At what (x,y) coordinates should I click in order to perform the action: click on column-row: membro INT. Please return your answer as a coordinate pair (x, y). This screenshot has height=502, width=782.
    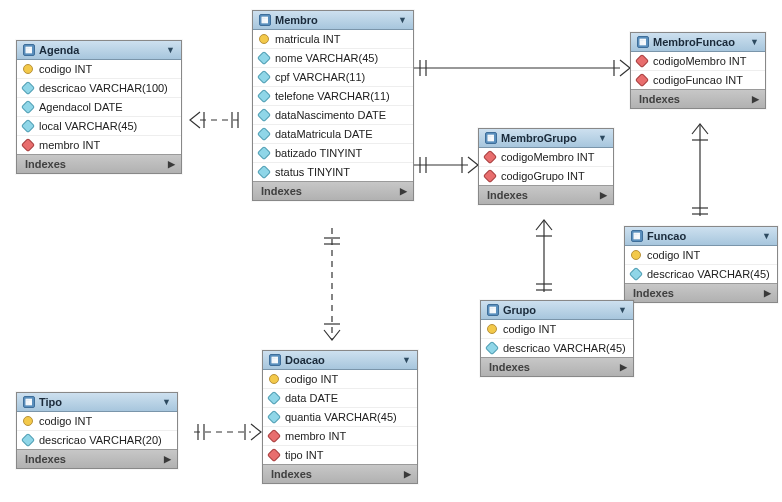
    Looking at the image, I should click on (99, 145).